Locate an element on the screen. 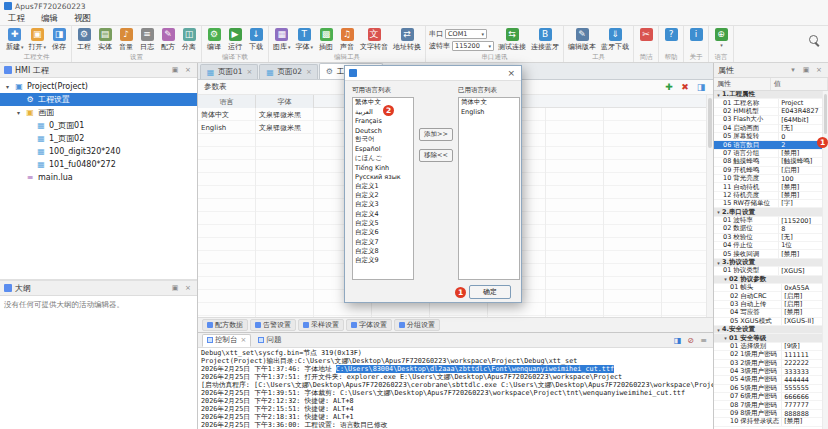  tab-页面02: ▦页面02× is located at coordinates (288, 72).